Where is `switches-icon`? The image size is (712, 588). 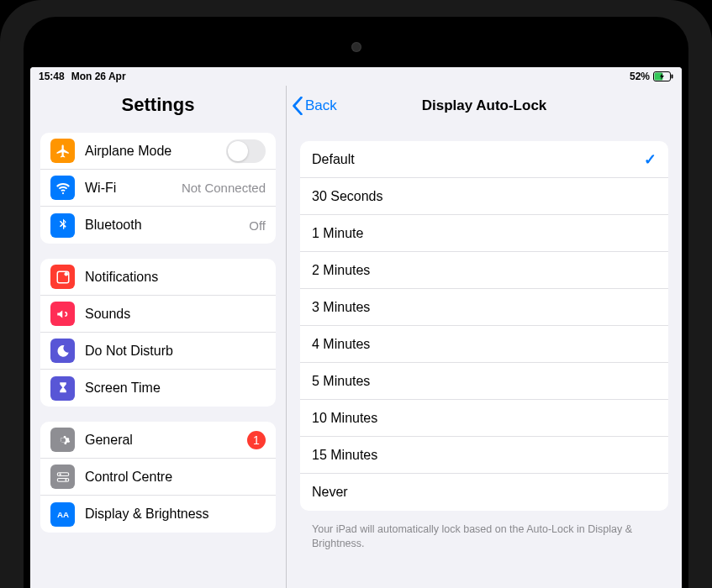 switches-icon is located at coordinates (62, 477).